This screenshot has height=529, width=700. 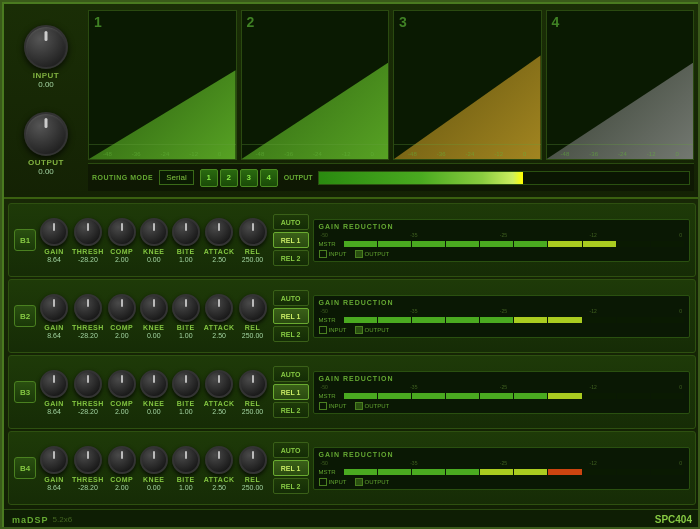 I want to click on routing-btn-3: 3, so click(x=249, y=178).